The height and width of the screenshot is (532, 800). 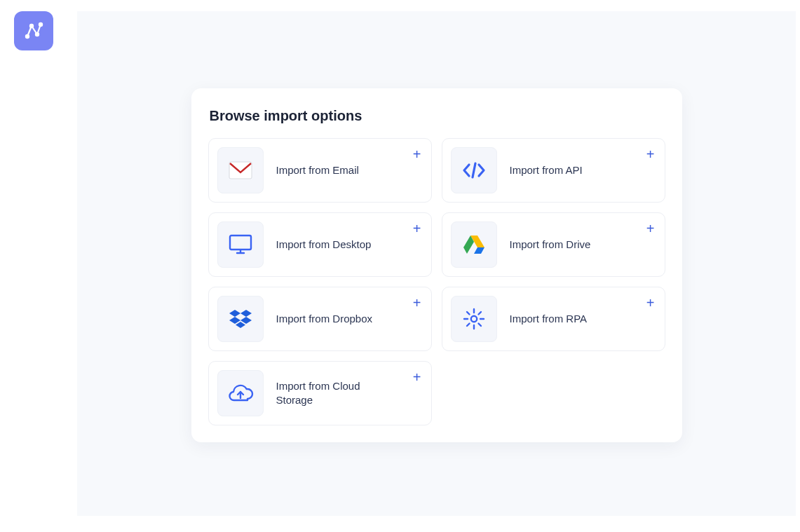 I want to click on app-logo, so click(x=34, y=31).